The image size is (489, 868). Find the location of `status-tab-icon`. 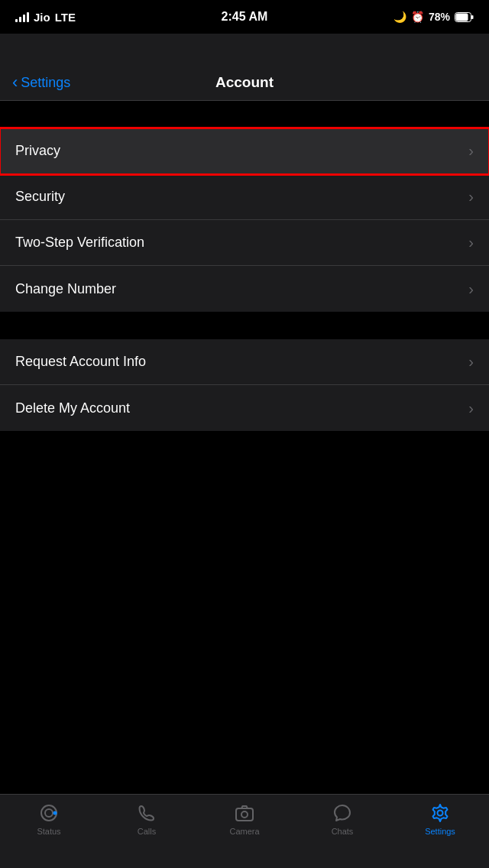

status-tab-icon is located at coordinates (49, 813).